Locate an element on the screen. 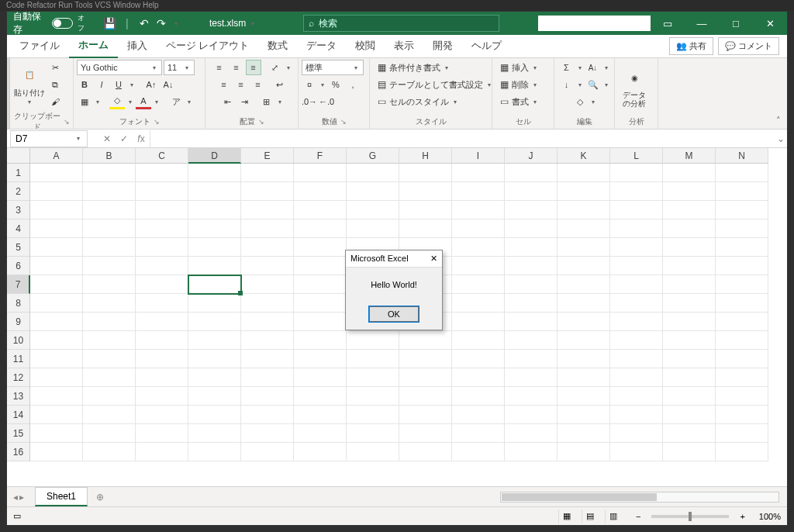 The width and height of the screenshot is (794, 532). row-header: 11 is located at coordinates (19, 359).